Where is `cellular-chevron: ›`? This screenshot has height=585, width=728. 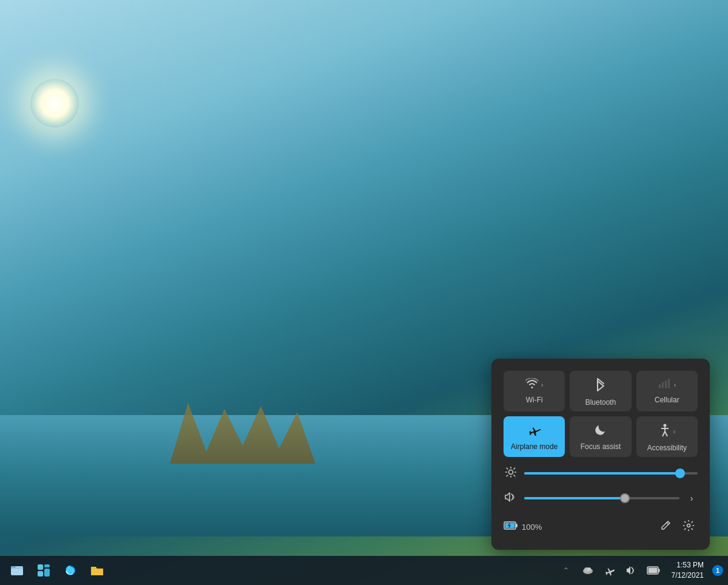 cellular-chevron: › is located at coordinates (675, 385).